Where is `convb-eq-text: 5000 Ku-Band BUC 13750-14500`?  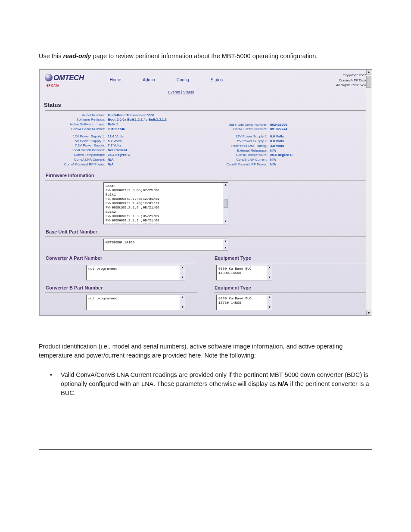
convb-eq-text: 5000 Ku-Band BUC 13750-14500 is located at coordinates (235, 301).